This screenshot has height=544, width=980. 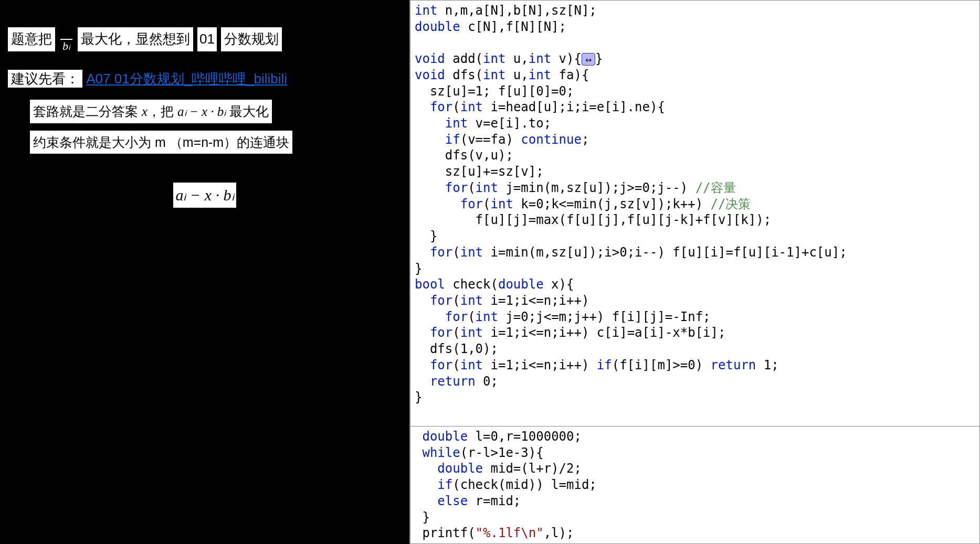 I want to click on comment: //容量, so click(x=716, y=188).